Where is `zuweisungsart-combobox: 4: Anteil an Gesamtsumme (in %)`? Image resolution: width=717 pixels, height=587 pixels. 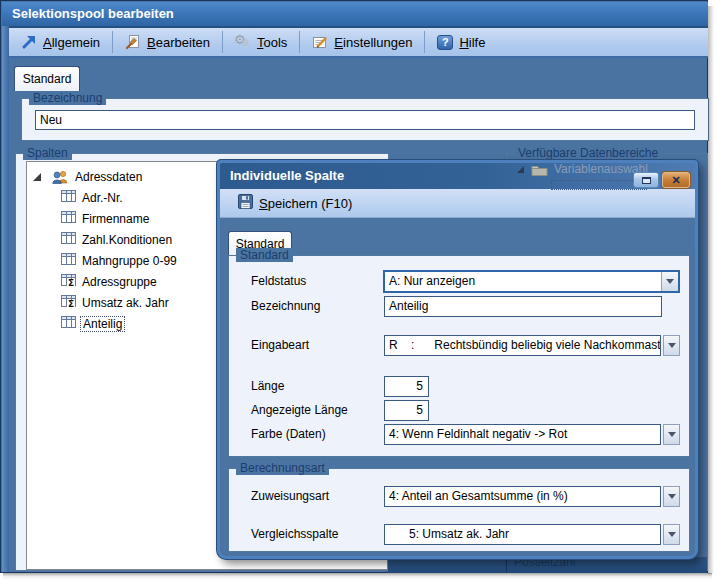
zuweisungsart-combobox: 4: Anteil an Gesamtsumme (in %) is located at coordinates (532, 496).